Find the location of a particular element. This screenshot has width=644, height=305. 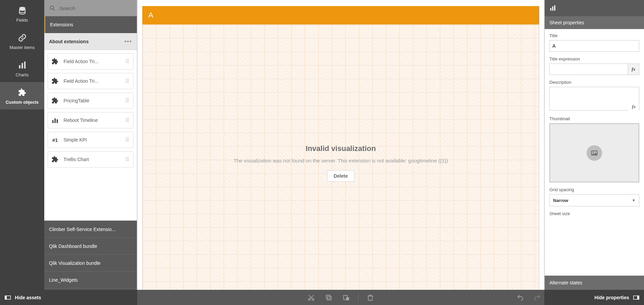

title-expr-group: Title expression fx is located at coordinates (594, 66).